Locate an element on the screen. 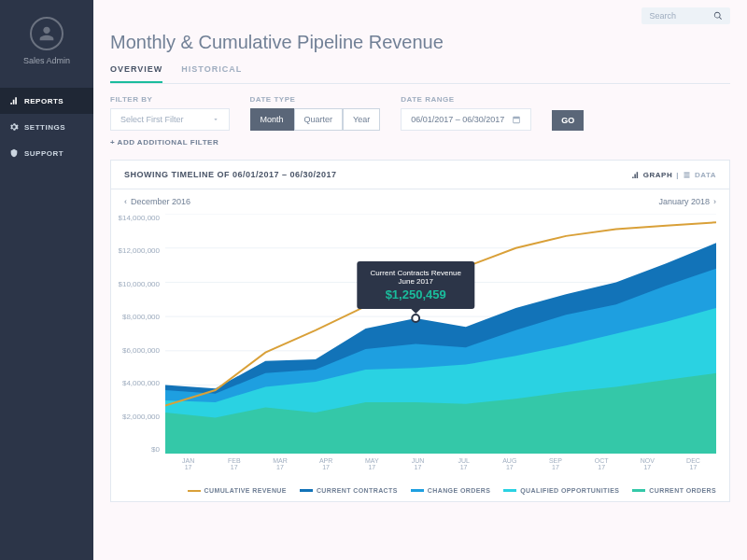 Image resolution: width=747 pixels, height=560 pixels. chevron-down-icon is located at coordinates (216, 119).